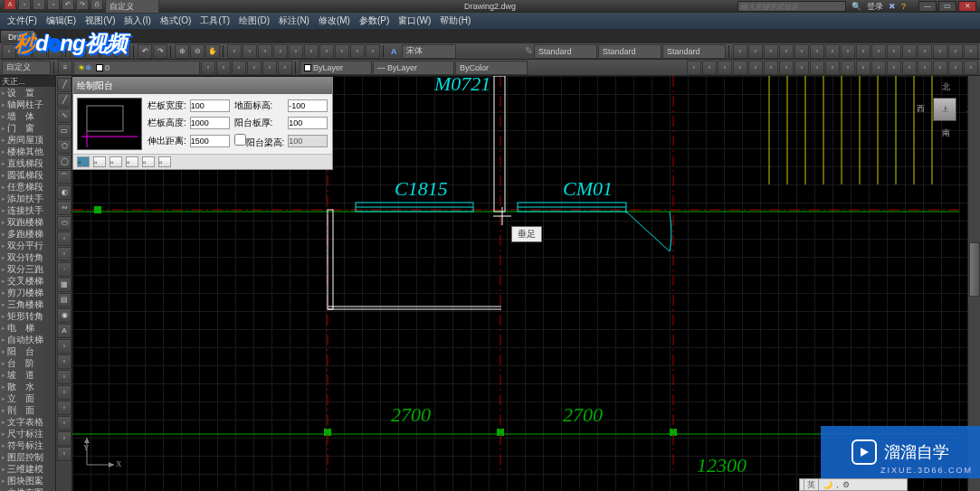 Image resolution: width=980 pixels, height=491 pixels. I want to click on help-icon: ?, so click(903, 6).